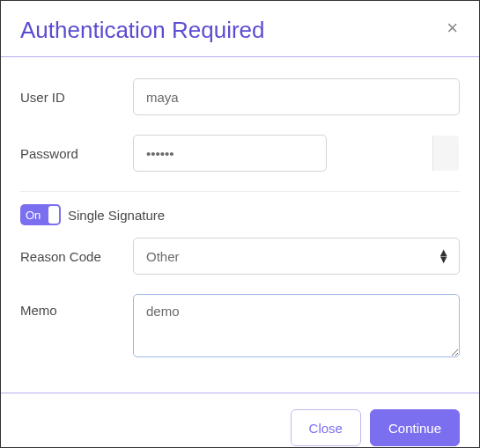 Image resolution: width=480 pixels, height=448 pixels. What do you see at coordinates (453, 28) in the screenshot?
I see `close-icon: ×` at bounding box center [453, 28].